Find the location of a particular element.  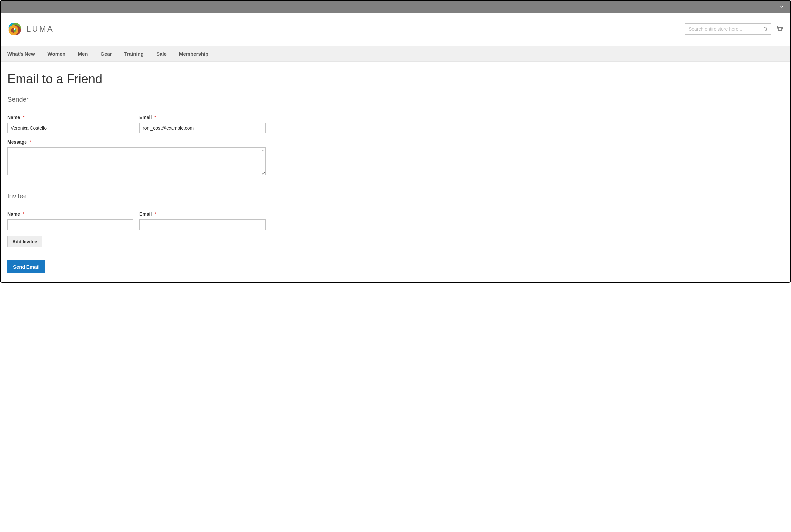

search-icon is located at coordinates (766, 29).